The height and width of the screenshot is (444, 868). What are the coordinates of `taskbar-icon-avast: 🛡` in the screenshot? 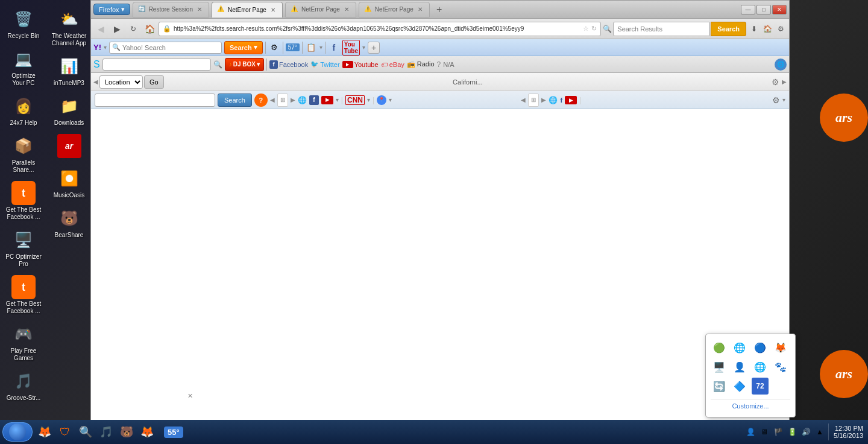 It's located at (65, 432).